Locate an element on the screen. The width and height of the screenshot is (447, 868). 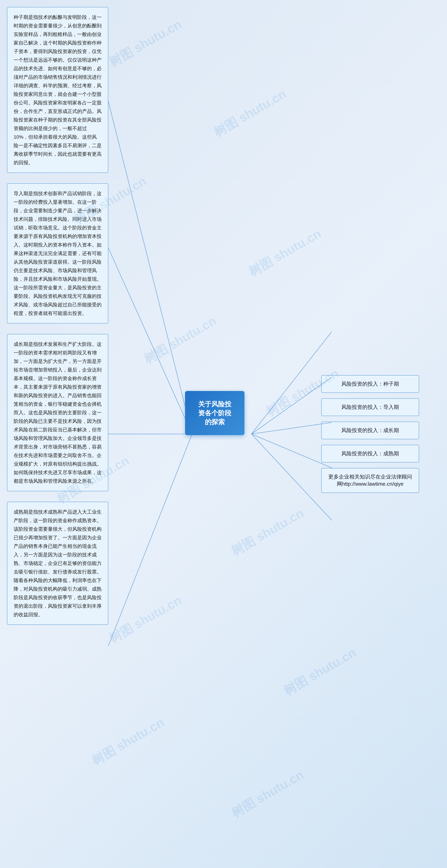
right-box-more: 更多企业相关知识尽在企业法律顾问网http://www.lawtime.cn/q… is located at coordinates (370, 480).